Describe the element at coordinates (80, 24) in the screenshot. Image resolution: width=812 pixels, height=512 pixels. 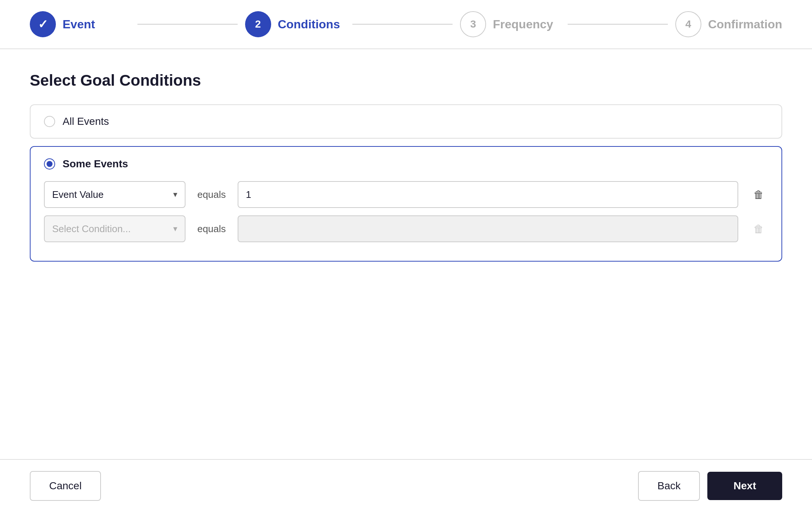
I see `step-event: ✓ Event` at that location.